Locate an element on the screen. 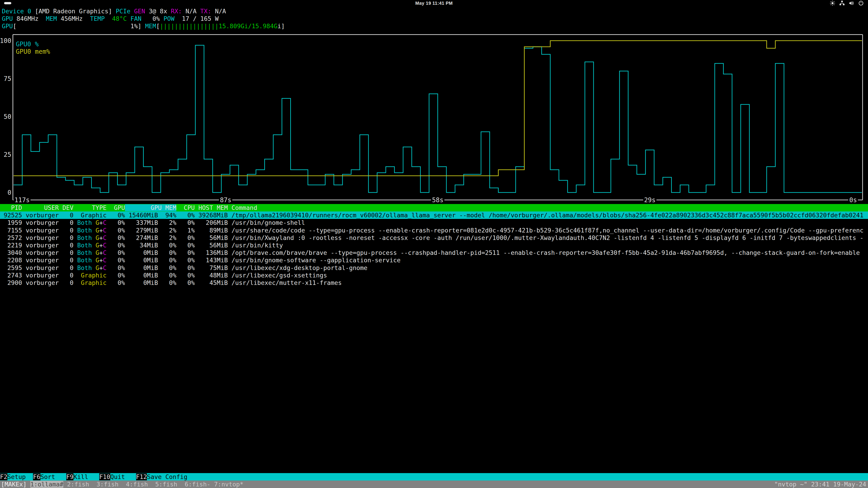  svg-text: 100 is located at coordinates (6, 41).